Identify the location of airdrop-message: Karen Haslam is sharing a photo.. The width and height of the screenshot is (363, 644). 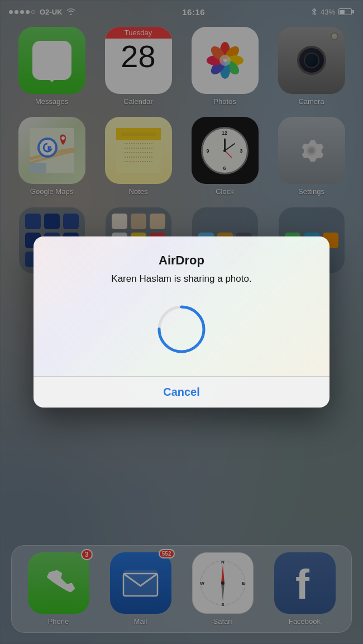
(181, 279).